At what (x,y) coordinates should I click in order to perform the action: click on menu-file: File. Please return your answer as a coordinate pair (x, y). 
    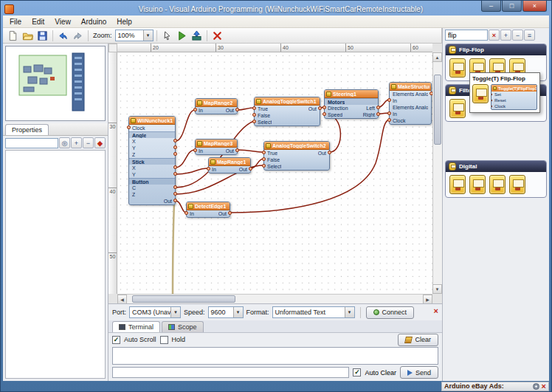
    Looking at the image, I should click on (15, 22).